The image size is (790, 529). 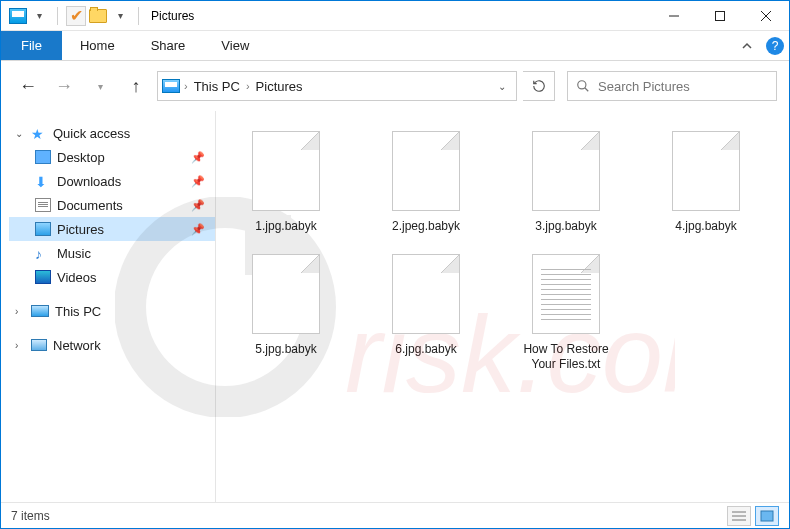 What do you see at coordinates (89, 182) in the screenshot?
I see `sidebar-item-label: Downloads` at bounding box center [89, 182].